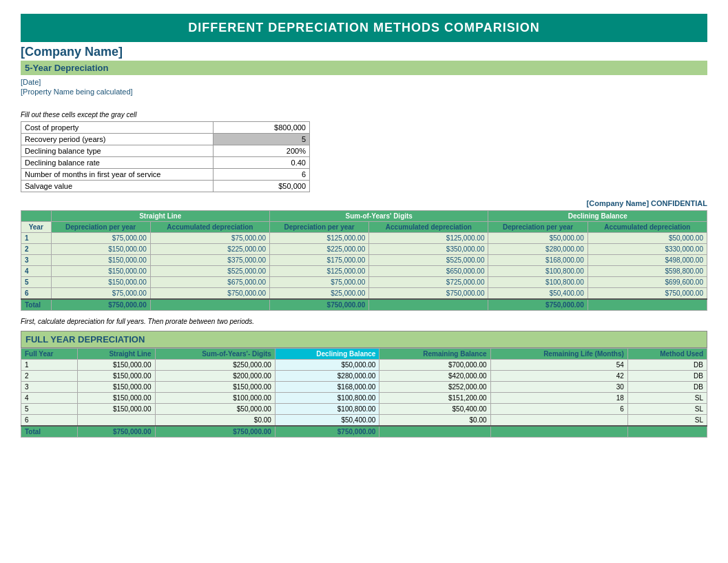 This screenshot has width=728, height=563. What do you see at coordinates (262, 175) in the screenshot?
I see `input-value: 6` at bounding box center [262, 175].